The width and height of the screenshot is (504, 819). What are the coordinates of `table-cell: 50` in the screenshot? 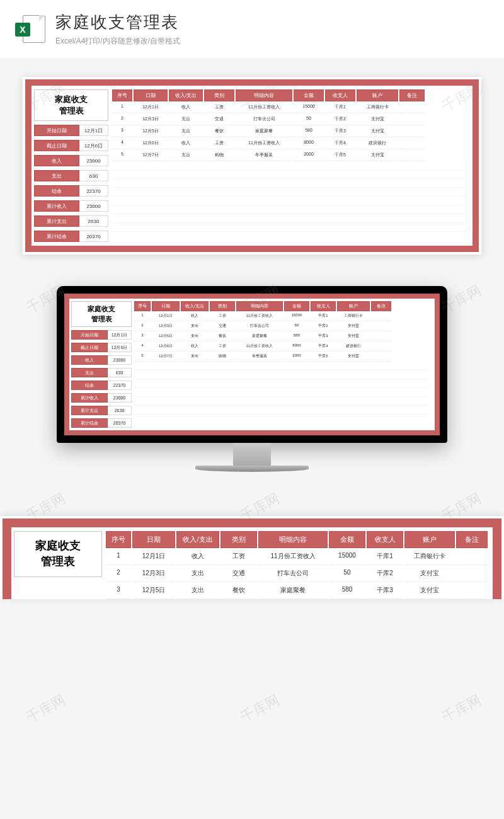 It's located at (347, 573).